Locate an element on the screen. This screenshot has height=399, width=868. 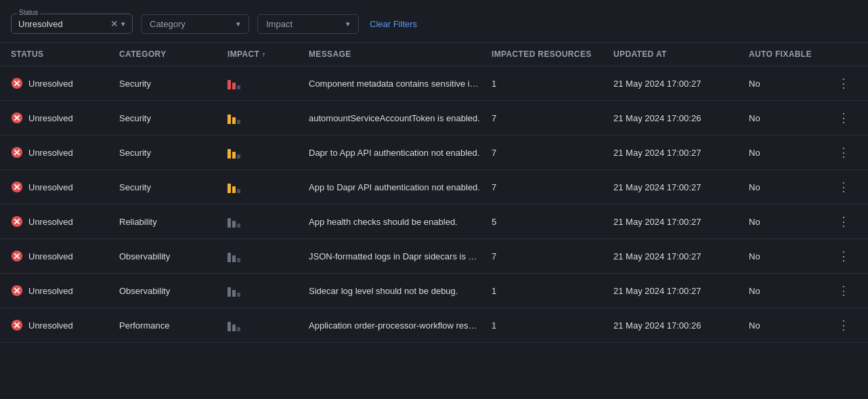
status-filter-icons: ✕ ▾ is located at coordinates (118, 24).